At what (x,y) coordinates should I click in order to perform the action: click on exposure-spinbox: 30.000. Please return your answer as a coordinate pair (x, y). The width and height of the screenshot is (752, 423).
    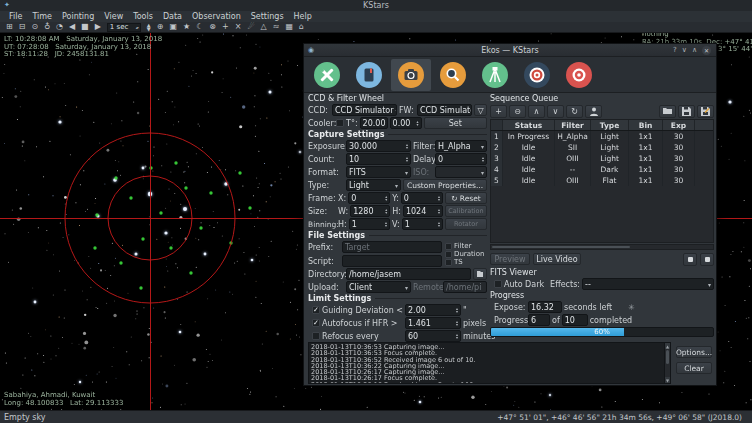
    Looking at the image, I should click on (378, 146).